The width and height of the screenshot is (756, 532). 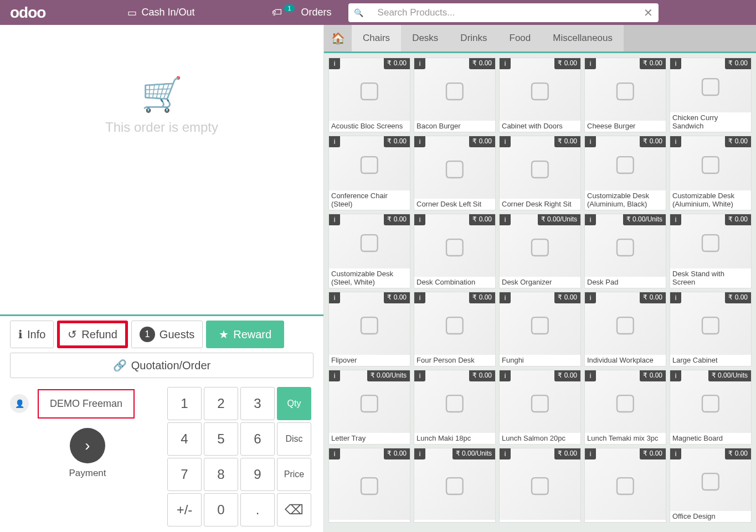 What do you see at coordinates (625, 329) in the screenshot?
I see `product-card: i₹ 0.00▢Individual Workplace` at bounding box center [625, 329].